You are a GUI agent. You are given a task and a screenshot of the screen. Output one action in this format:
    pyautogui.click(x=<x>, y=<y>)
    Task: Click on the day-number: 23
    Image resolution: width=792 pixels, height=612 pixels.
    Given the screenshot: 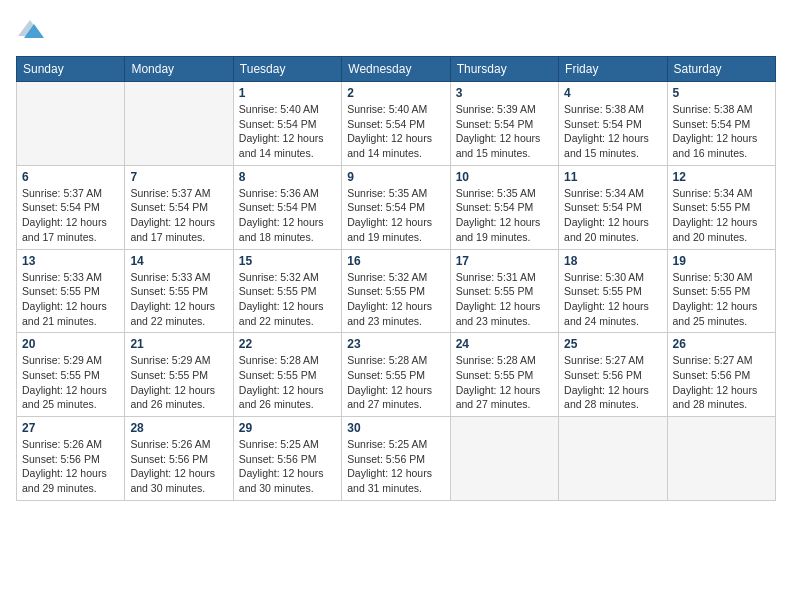 What is the action you would take?
    pyautogui.click(x=396, y=344)
    